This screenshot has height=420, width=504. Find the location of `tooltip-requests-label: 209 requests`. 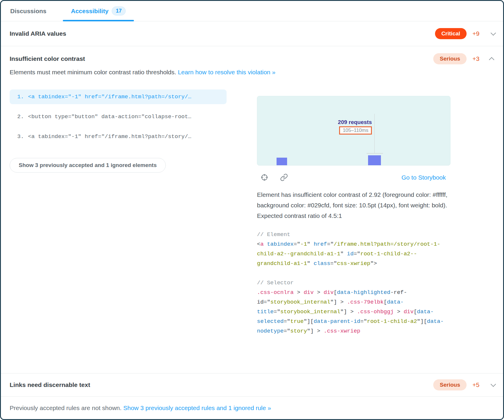

tooltip-requests-label: 209 requests is located at coordinates (315, 122).